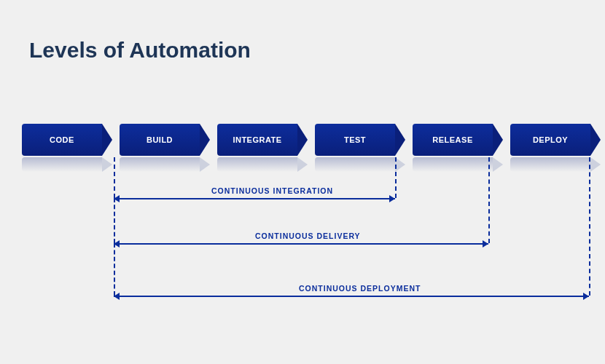 Image resolution: width=605 pixels, height=364 pixels. I want to click on level-label-deployment: CONTINUOUS DEPLOYMENT, so click(360, 288).